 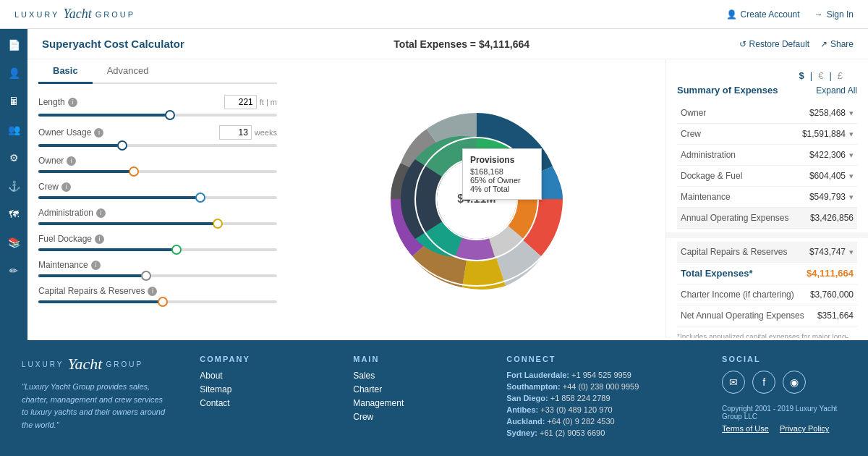 What do you see at coordinates (763, 14) in the screenshot?
I see `create-account-button: 👤 Create Account` at bounding box center [763, 14].